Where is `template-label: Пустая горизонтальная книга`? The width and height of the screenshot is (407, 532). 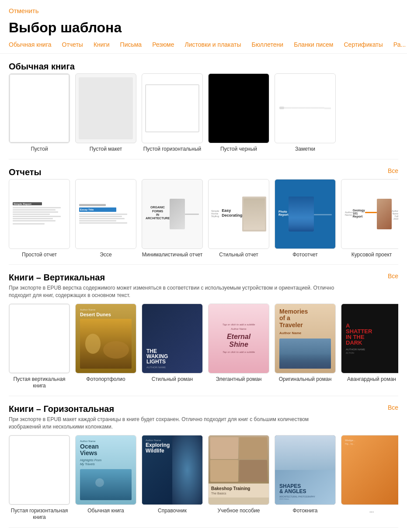
template-label: Пустая горизонтальная книга is located at coordinates (39, 515).